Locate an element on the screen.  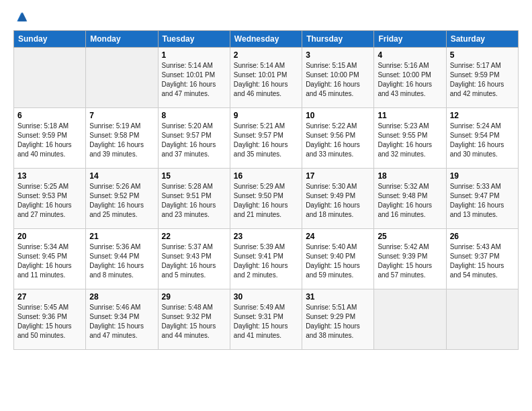
weekday-header-saturday: Saturday is located at coordinates (482, 39).